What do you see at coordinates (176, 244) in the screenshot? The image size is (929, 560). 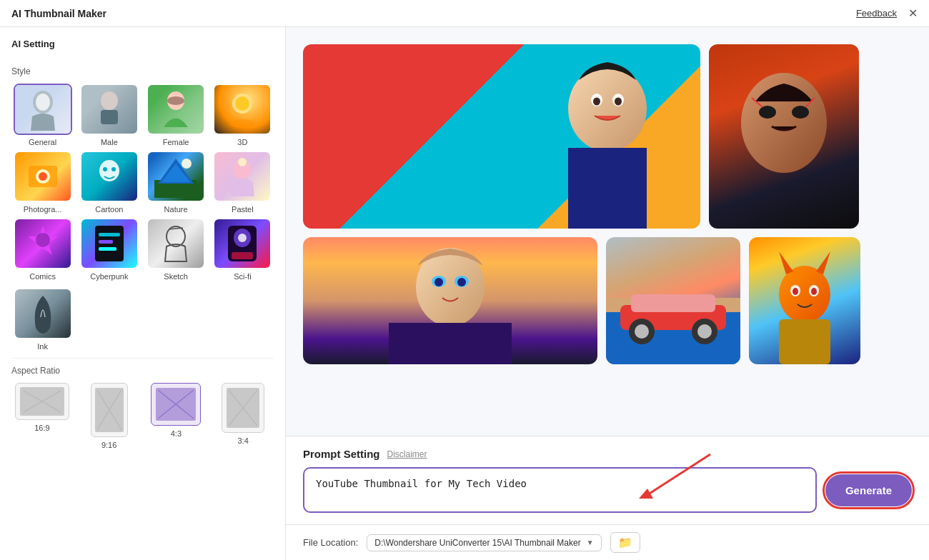 I see `style-thumb-sketch` at bounding box center [176, 244].